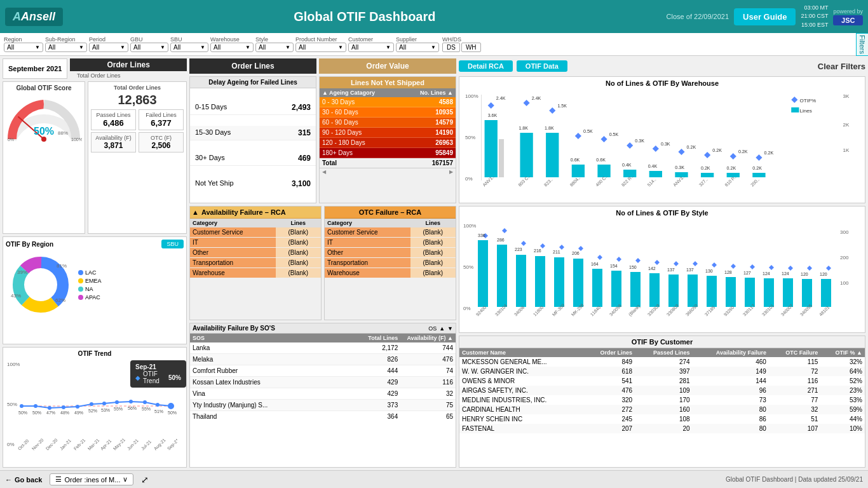  Describe the element at coordinates (275, 44) in the screenshot. I see `filter-style: Style All▼` at that location.